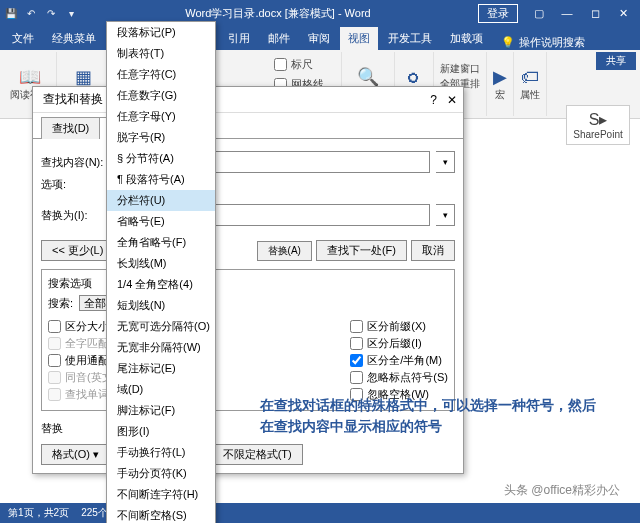  What do you see at coordinates (74, 38) in the screenshot?
I see `tab-classic: 经典菜单` at bounding box center [74, 38].